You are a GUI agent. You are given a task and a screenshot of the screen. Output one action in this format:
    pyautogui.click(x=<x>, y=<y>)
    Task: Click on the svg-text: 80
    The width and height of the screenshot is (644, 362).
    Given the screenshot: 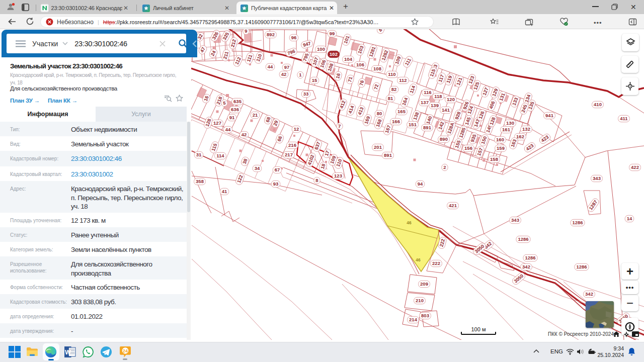 What is the action you would take?
    pyautogui.click(x=379, y=114)
    